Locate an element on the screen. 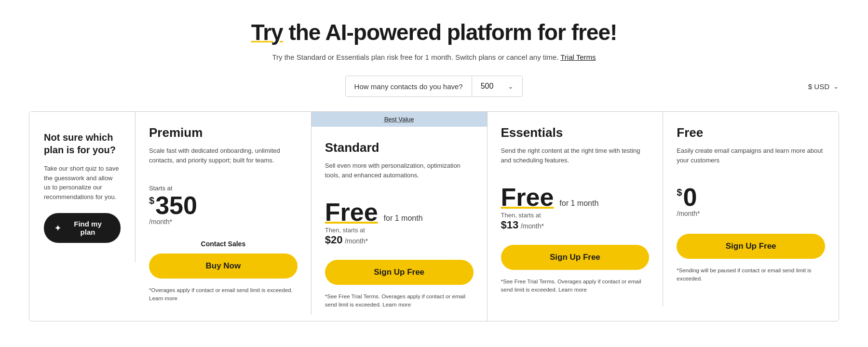  essentials-free-label: Free is located at coordinates (528, 197).